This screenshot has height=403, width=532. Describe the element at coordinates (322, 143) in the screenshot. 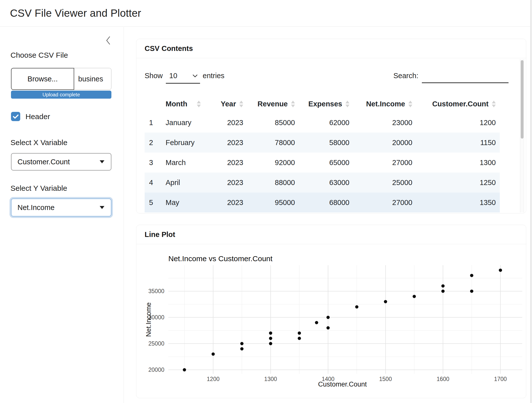

I see `table-cell: 58000` at that location.